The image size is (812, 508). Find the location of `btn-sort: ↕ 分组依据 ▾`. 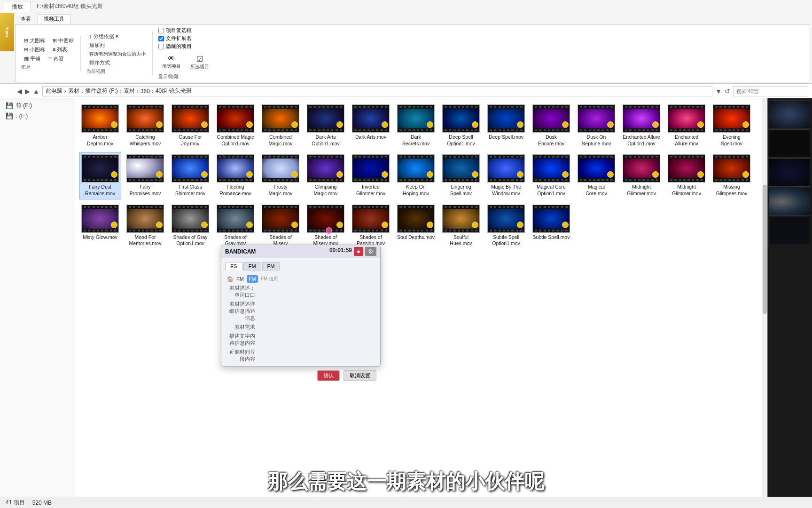

btn-sort: ↕ 分组依据 ▾ is located at coordinates (104, 37).